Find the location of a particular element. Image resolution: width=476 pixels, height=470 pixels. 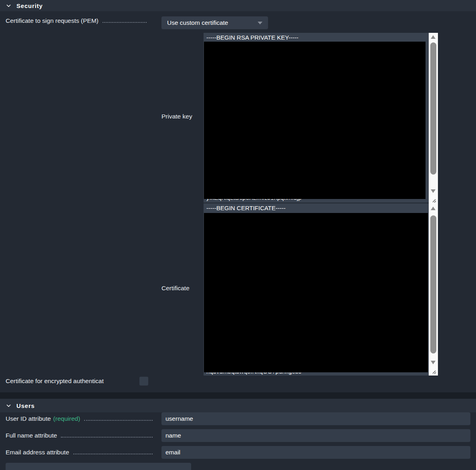

next-attribute-input-partial is located at coordinates (99, 466).